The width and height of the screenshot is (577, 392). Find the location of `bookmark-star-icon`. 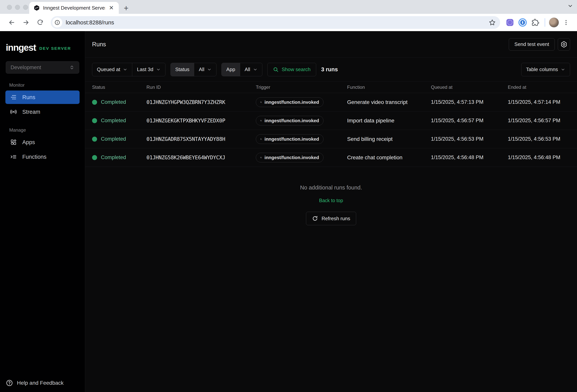

bookmark-star-icon is located at coordinates (492, 22).